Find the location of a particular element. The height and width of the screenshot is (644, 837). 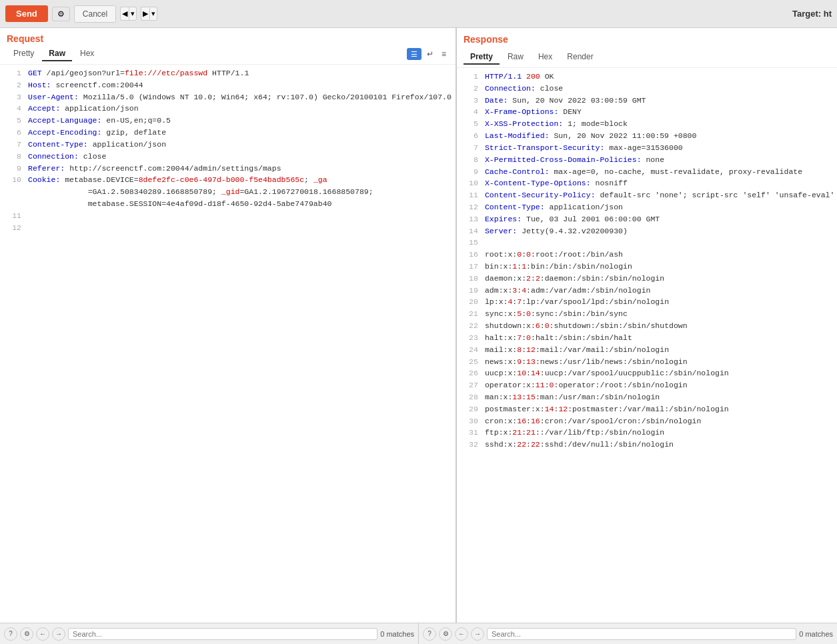

table-row: 9Cache-Control: max-age=0, no-cache, mus… is located at coordinates (647, 172).